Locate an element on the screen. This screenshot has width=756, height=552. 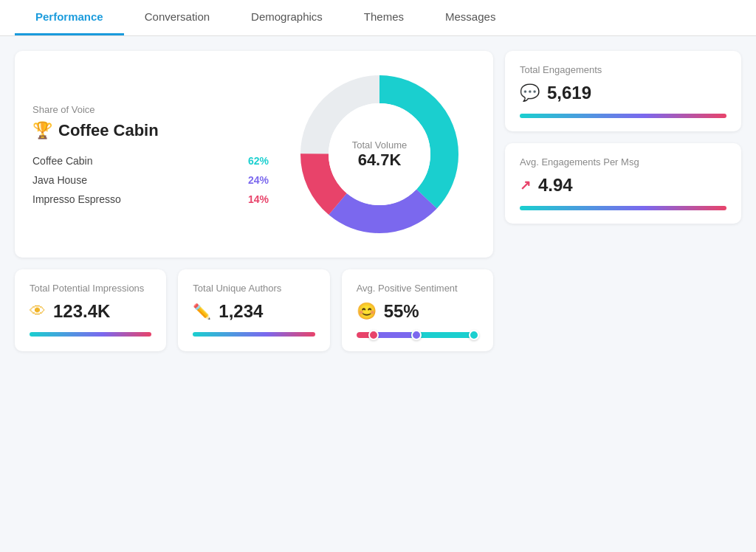
total-engagements-card: Total Engagements 💬 5,619 is located at coordinates (623, 92).